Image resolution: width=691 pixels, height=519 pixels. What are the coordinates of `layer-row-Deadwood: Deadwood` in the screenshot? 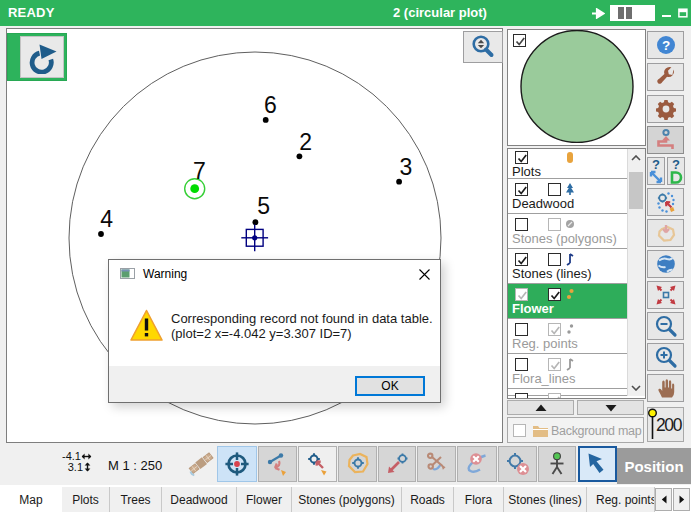 It's located at (568, 196).